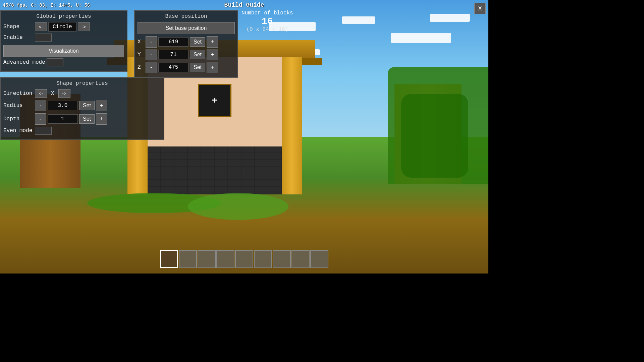 This screenshot has width=644, height=362. Describe the element at coordinates (102, 106) in the screenshot. I see `radius-plus-button: +` at that location.